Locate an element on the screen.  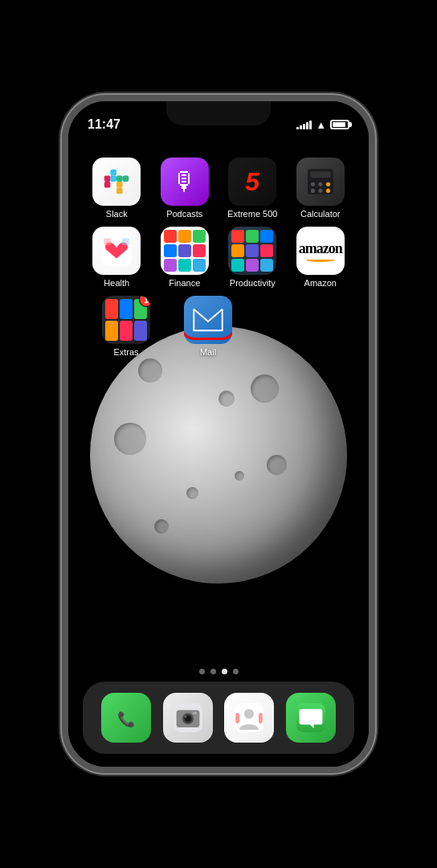
app-row-1: Slack 🎙 Podcasts 5 Extreme 500 is located at coordinates (218, 188).